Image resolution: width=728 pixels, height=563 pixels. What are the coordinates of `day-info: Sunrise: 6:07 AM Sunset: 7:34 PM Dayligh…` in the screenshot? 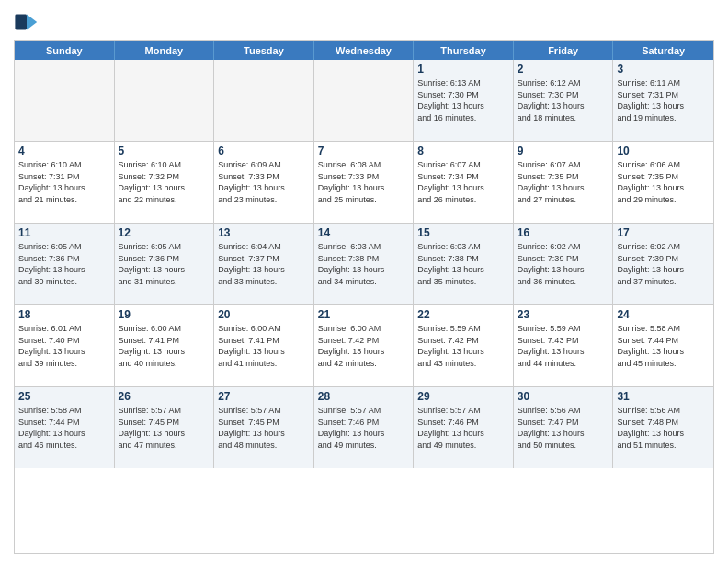 It's located at (463, 182).